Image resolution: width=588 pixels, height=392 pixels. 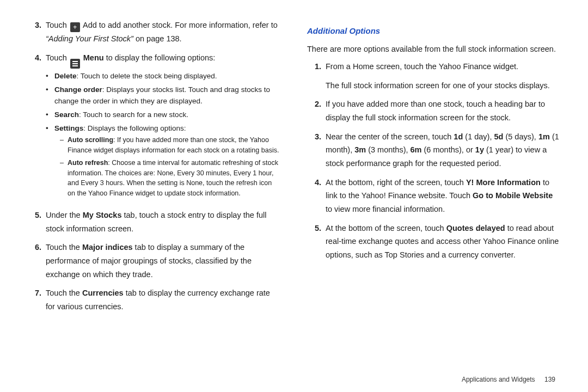 What do you see at coordinates (163, 162) in the screenshot?
I see `bullet-item: •Settings: Displays the following option…` at bounding box center [163, 162].